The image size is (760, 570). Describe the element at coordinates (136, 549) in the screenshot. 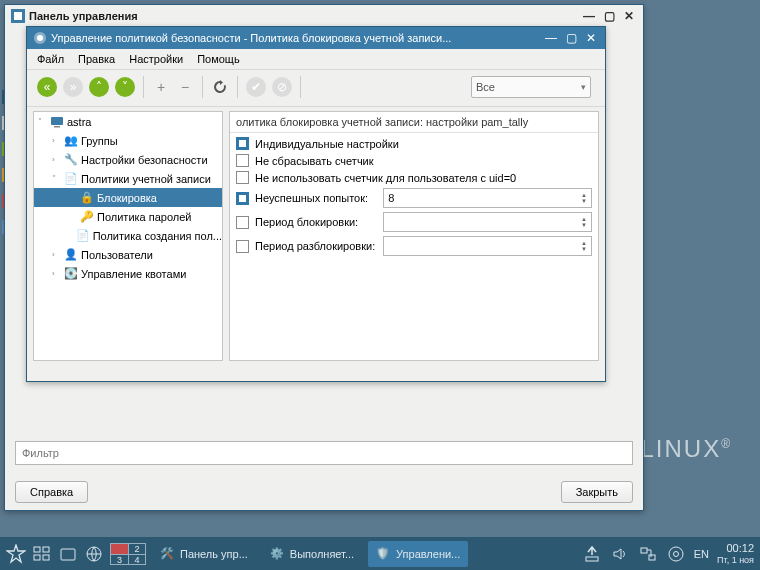

I see `workspace-2: 2` at that location.